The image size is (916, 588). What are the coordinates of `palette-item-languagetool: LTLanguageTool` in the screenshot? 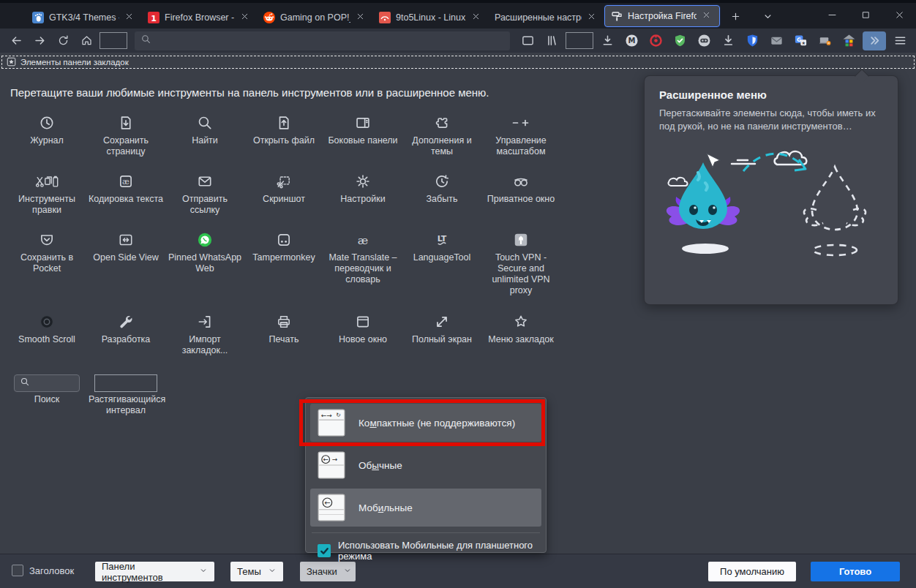 It's located at (442, 266).